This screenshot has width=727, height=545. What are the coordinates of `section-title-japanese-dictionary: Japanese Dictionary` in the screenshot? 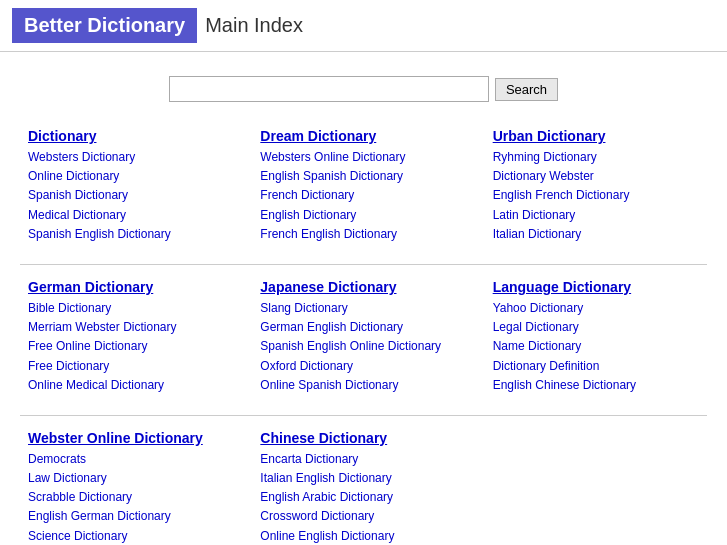 It's located at (363, 287).